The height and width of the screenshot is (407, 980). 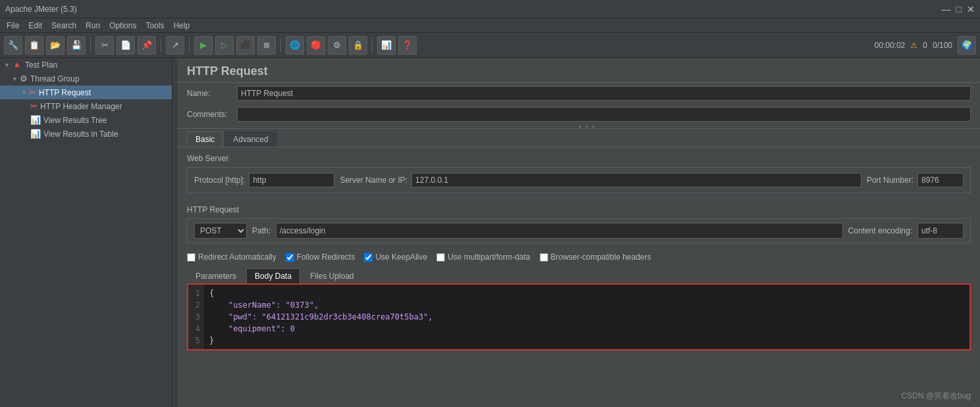 What do you see at coordinates (224, 45) in the screenshot?
I see `toolbar-start-no-pause: ▷` at bounding box center [224, 45].